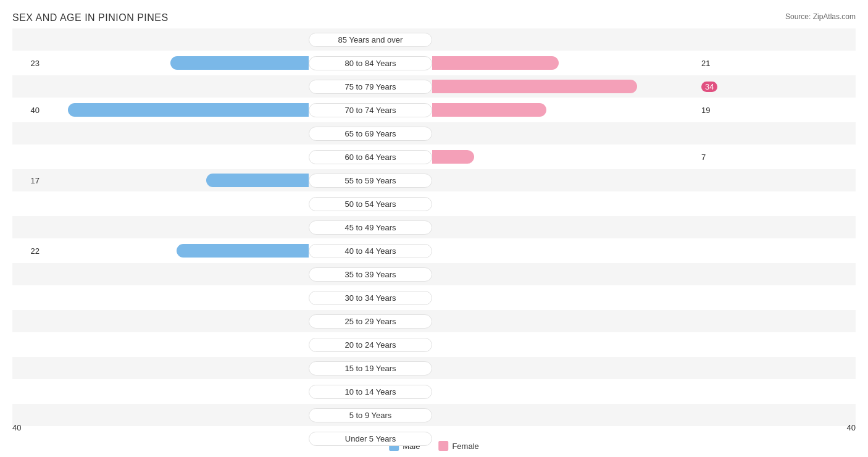  Describe the element at coordinates (434, 368) in the screenshot. I see `bar-row: 15 to 19 Years` at that location.